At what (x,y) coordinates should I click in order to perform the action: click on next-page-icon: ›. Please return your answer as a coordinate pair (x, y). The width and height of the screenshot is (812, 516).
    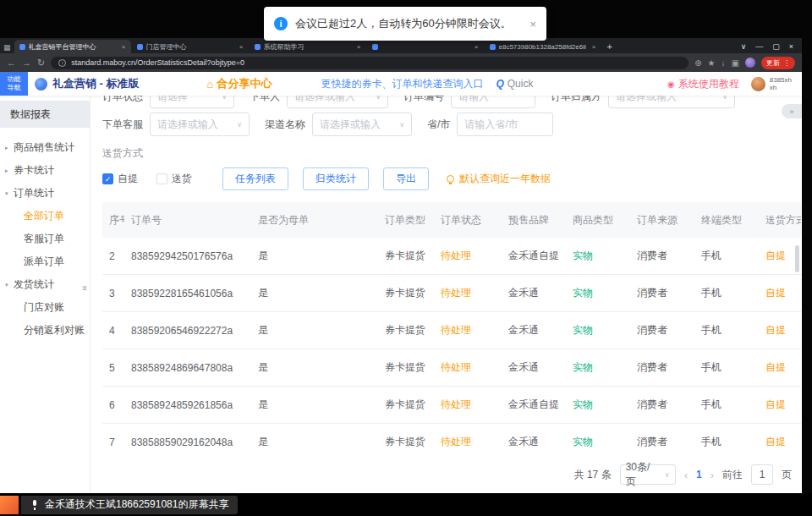
    Looking at the image, I should click on (712, 475).